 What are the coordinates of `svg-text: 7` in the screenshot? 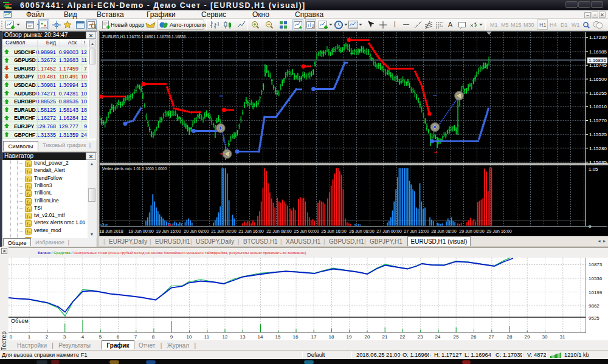 It's located at (136, 337).